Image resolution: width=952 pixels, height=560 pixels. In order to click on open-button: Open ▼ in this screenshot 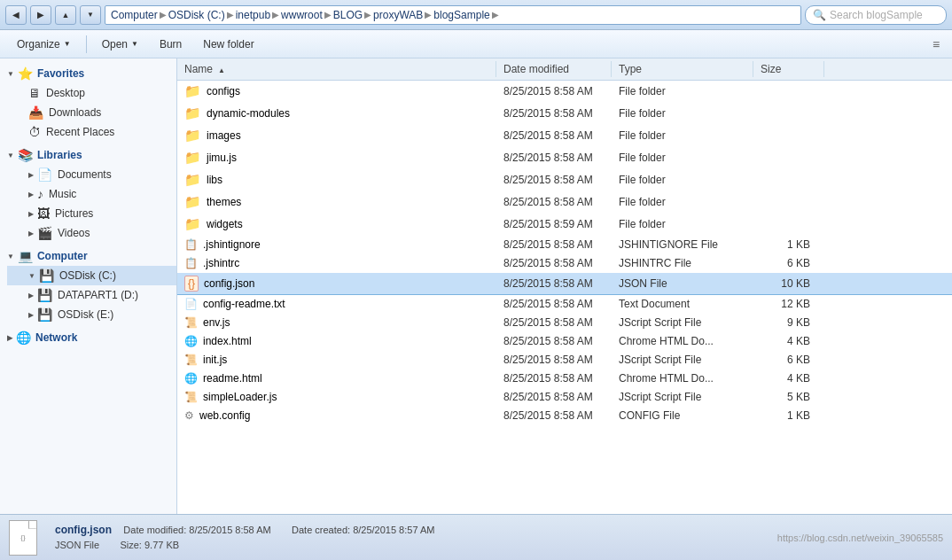, I will do `click(121, 44)`.